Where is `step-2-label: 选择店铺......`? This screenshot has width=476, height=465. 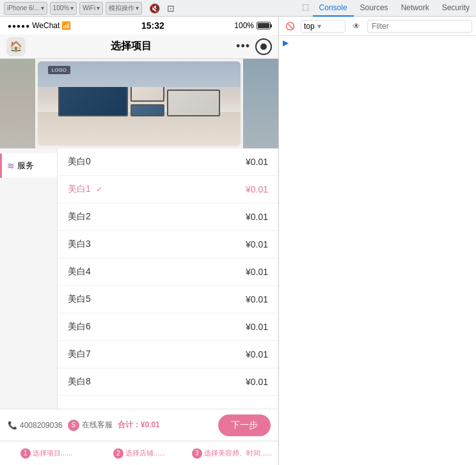
step-2-label: 选择店铺...... is located at coordinates (145, 453).